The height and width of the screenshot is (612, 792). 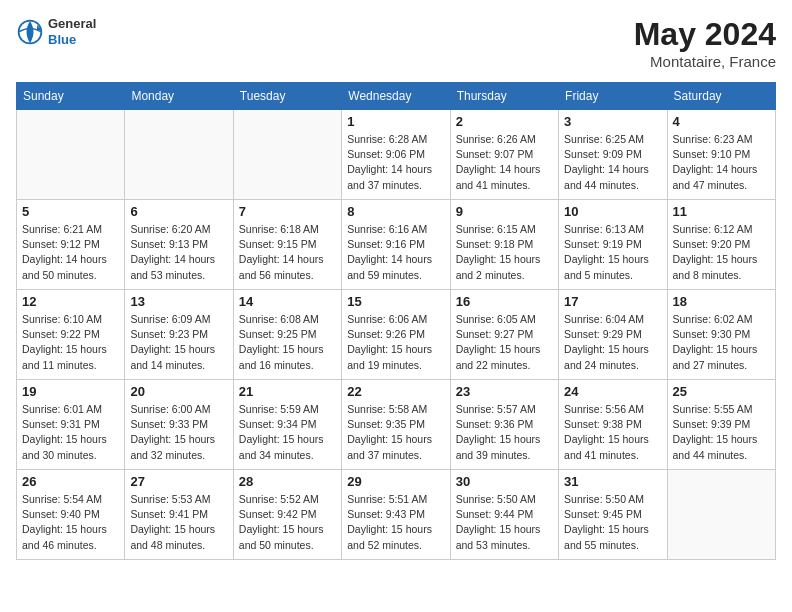 What do you see at coordinates (72, 40) in the screenshot?
I see `logo-line2: Blue` at bounding box center [72, 40].